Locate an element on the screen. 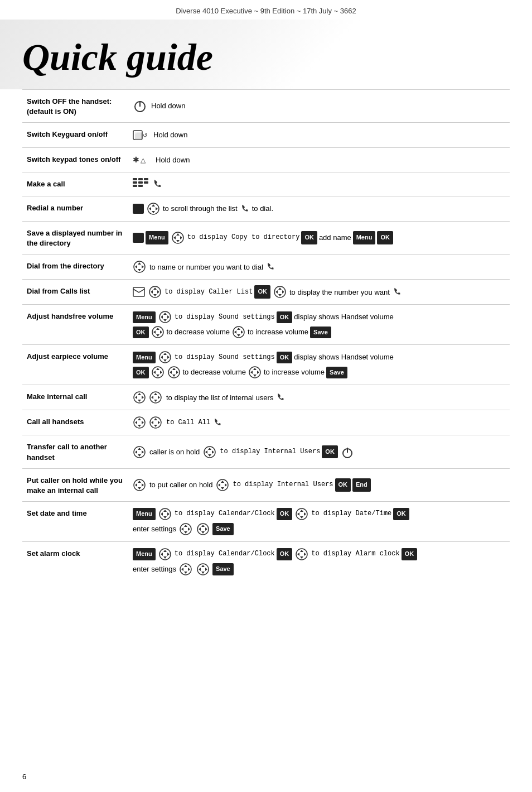 The height and width of the screenshot is (792, 532). cal-clock-text-1: to display Calendar/Clock is located at coordinates (225, 513).